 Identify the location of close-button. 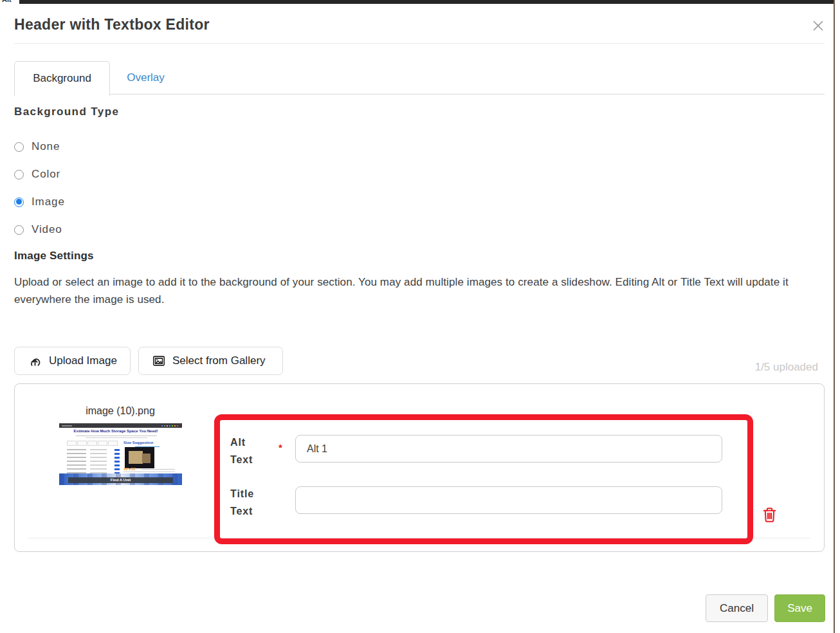
(818, 26).